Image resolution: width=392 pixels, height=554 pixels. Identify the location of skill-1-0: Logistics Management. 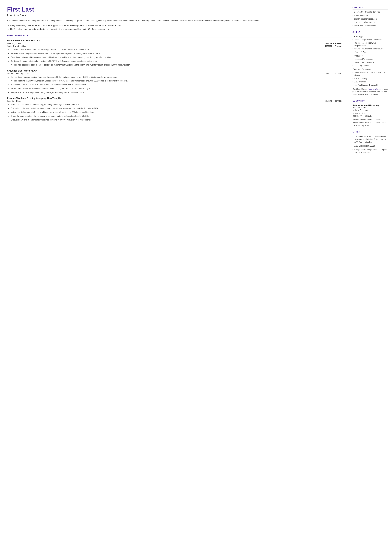
(370, 59).